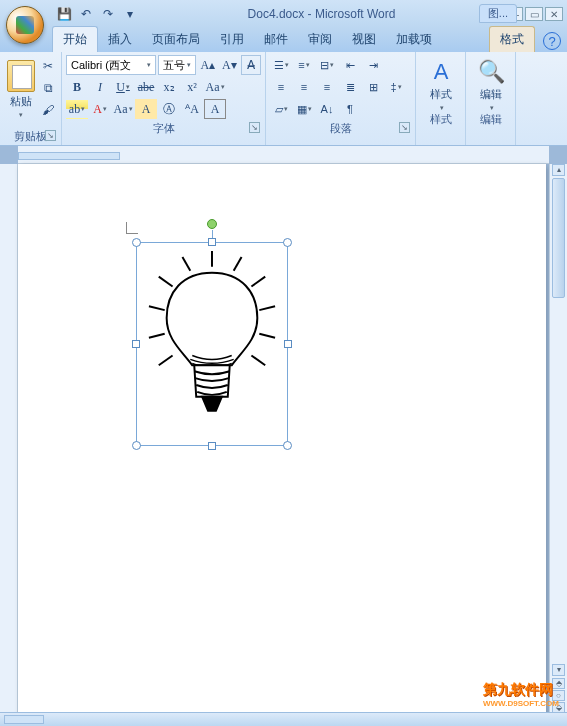 The height and width of the screenshot is (726, 567). Describe the element at coordinates (24, 720) in the screenshot. I see `horizontal-scroll-thumb` at that location.